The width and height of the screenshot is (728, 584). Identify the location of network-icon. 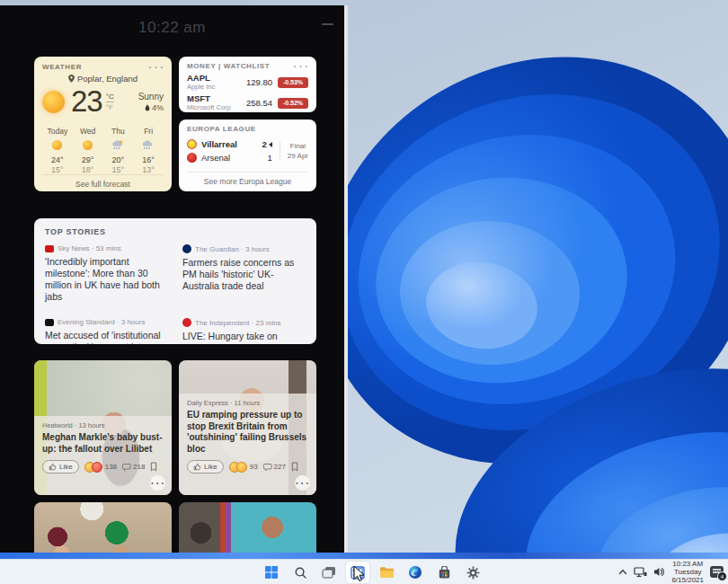
(640, 572).